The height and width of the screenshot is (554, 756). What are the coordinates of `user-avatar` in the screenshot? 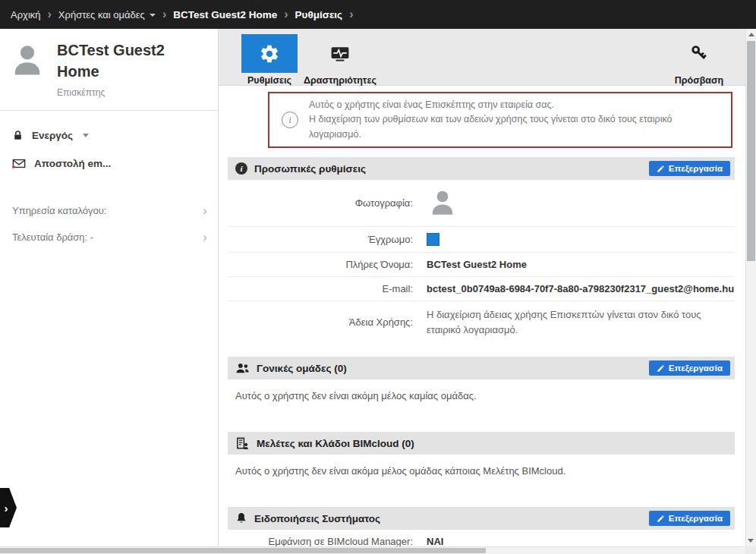 It's located at (27, 59).